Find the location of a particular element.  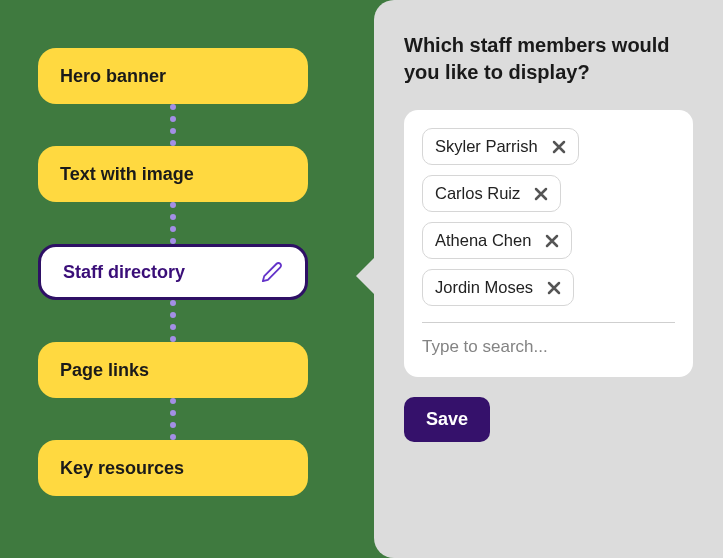

search-input is located at coordinates (548, 347).